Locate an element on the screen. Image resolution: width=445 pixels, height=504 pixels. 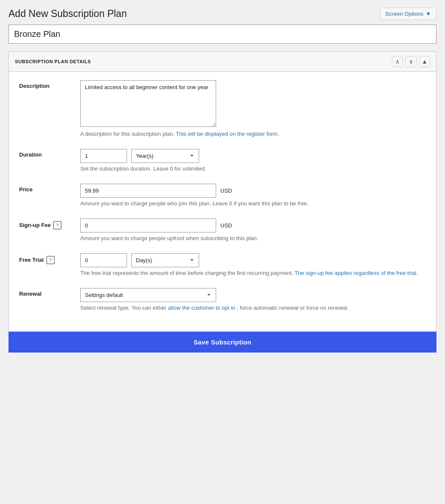
duration-controls: Day(s) Week(s) Month(s) Year(s) is located at coordinates (253, 156).